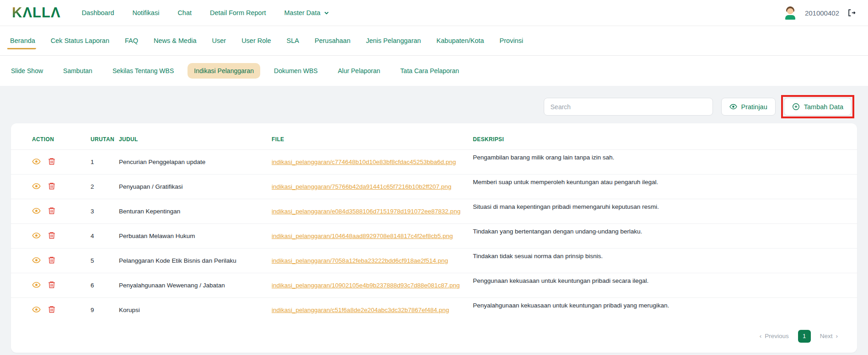 This screenshot has height=355, width=868. What do you see at coordinates (195, 286) in the screenshot?
I see `cell-judul: Penyalahgunaan Wewenang / Jabatan` at bounding box center [195, 286].